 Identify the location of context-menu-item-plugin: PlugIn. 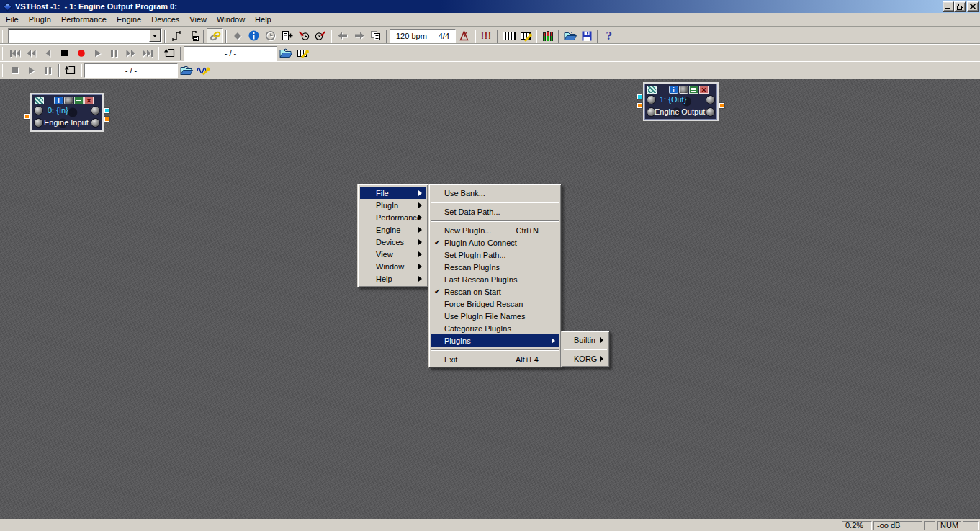
(393, 205).